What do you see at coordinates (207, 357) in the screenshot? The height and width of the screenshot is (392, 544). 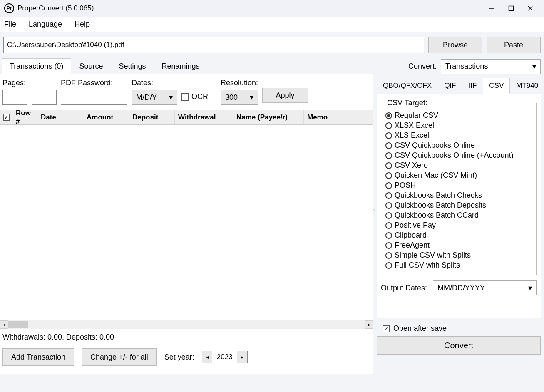 I see `year-decrease: ◂` at bounding box center [207, 357].